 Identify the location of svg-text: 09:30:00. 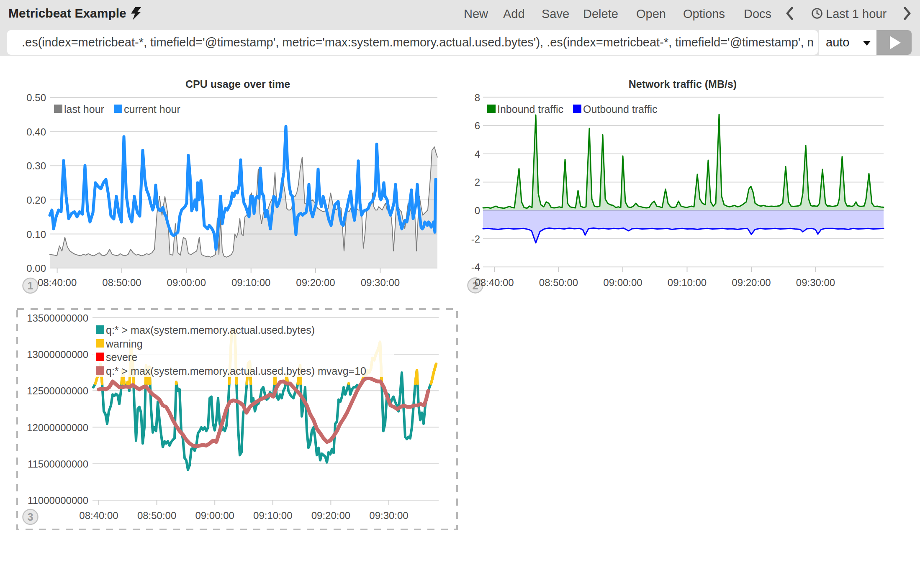
(388, 515).